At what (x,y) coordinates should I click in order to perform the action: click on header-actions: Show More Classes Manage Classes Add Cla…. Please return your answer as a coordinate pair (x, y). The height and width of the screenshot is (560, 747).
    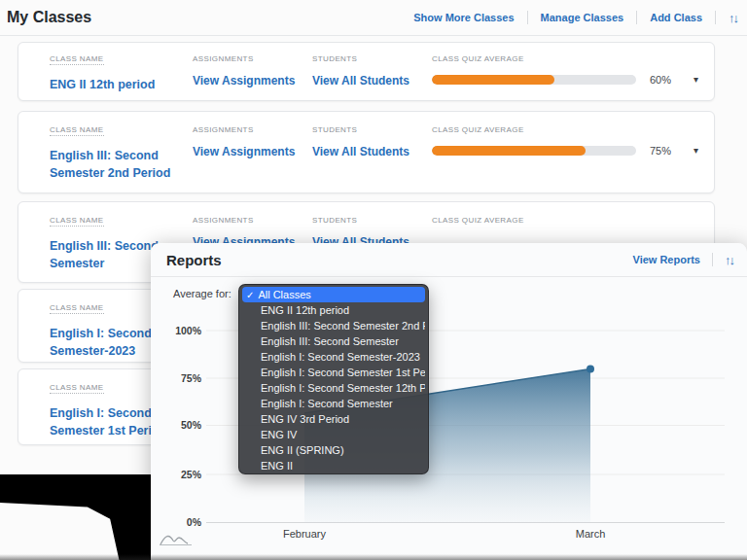
    Looking at the image, I should click on (576, 18).